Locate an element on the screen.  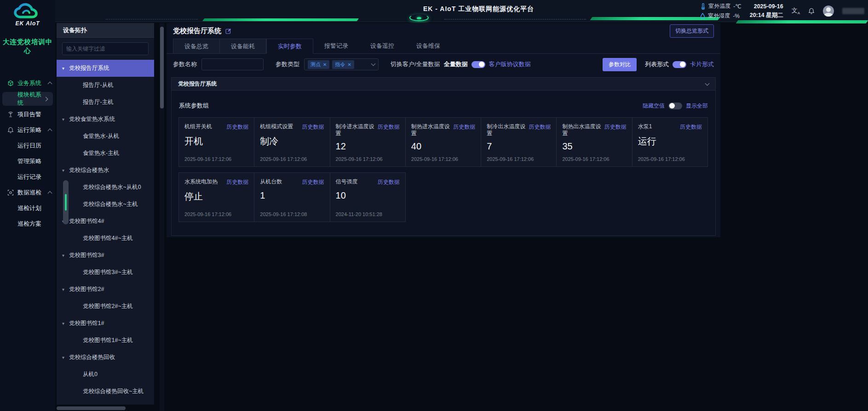
sidebar-submenu-item: 运行记录 is located at coordinates (28, 177).